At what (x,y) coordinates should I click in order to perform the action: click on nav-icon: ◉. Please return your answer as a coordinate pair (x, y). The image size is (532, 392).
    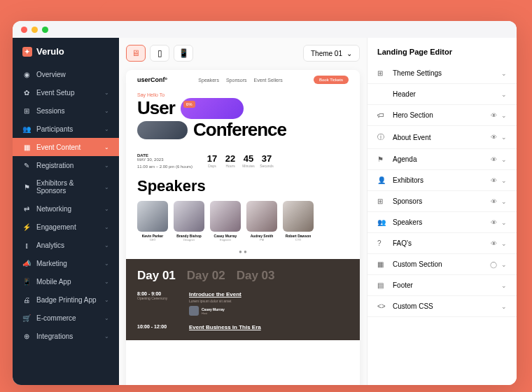
    Looking at the image, I should click on (27, 74).